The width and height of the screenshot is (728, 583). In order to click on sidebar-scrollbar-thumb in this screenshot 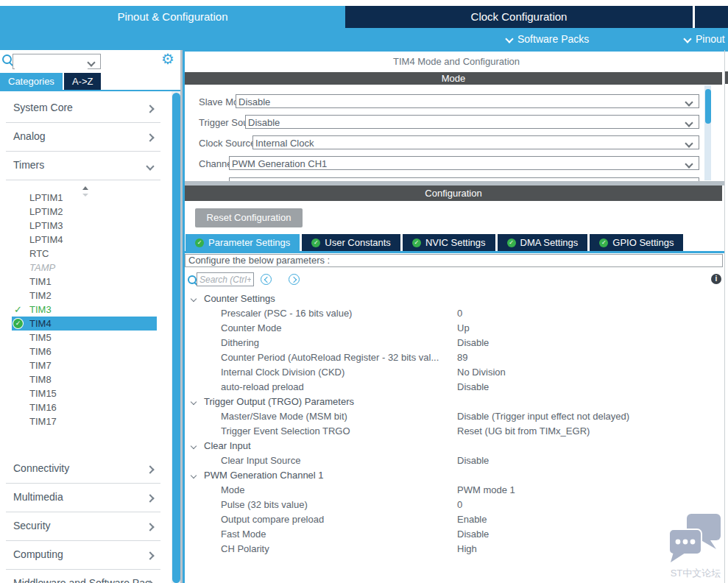, I will do `click(177, 338)`.